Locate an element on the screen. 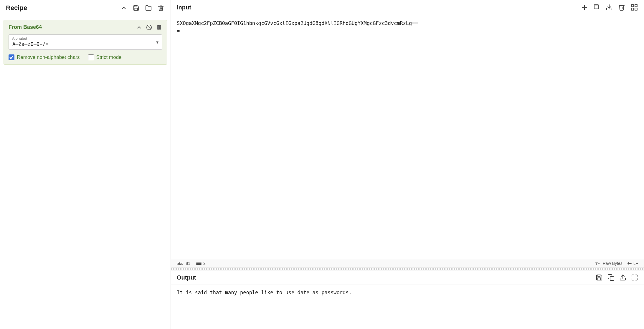 This screenshot has height=329, width=644. pause-icon is located at coordinates (159, 27).